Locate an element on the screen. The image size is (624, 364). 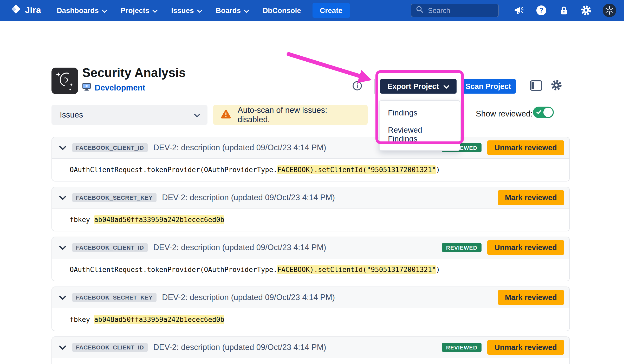
finding-code: fbkey ab048ad50ffa33959a242b1ecec6ed0b is located at coordinates (311, 220).